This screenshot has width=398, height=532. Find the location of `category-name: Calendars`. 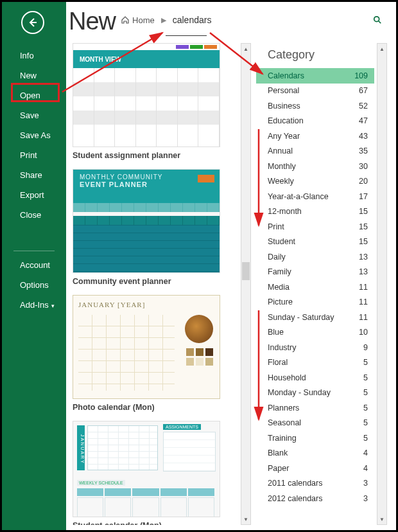

category-name: Calendars is located at coordinates (286, 76).